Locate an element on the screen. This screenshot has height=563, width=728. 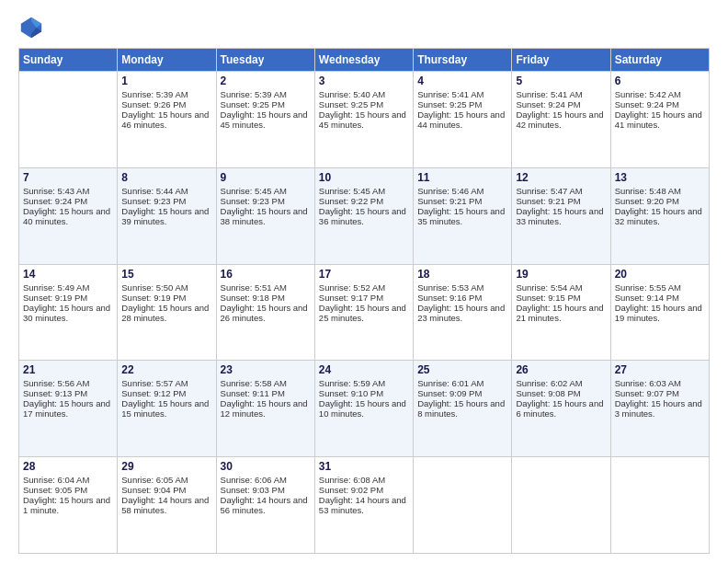
daylight-text: Daylight: 15 hours and 19 minutes. is located at coordinates (660, 313).